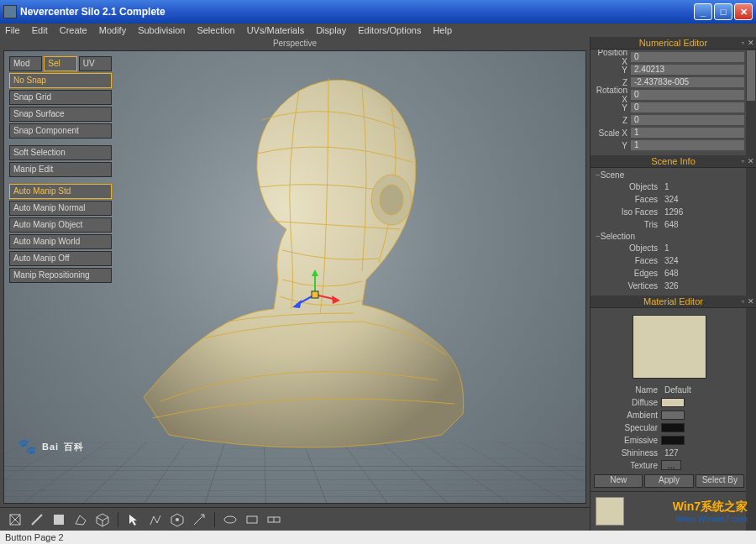 The height and width of the screenshot is (544, 756). Describe the element at coordinates (723, 12) in the screenshot. I see `window-maximize-button: □` at that location.